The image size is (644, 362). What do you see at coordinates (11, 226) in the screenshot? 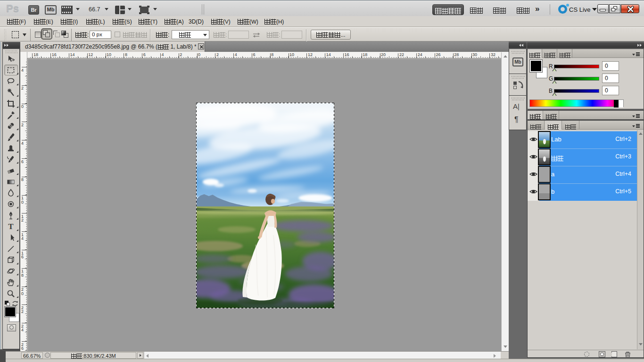
I see `svg-text: T` at bounding box center [11, 226].